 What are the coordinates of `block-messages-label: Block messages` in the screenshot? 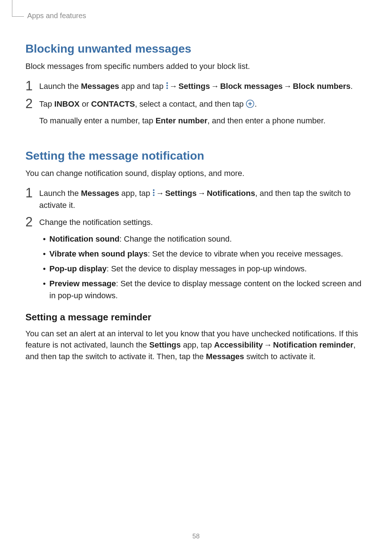 It's located at (251, 86).